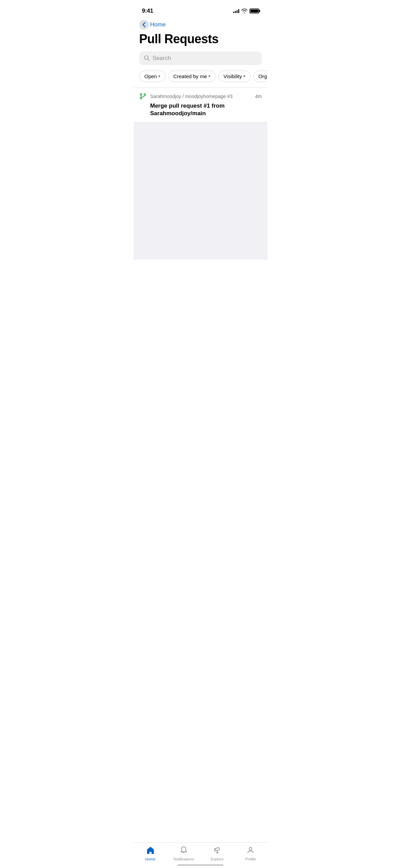 This screenshot has width=401, height=868. What do you see at coordinates (200, 61) in the screenshot?
I see `search-container: Search` at bounding box center [200, 61].